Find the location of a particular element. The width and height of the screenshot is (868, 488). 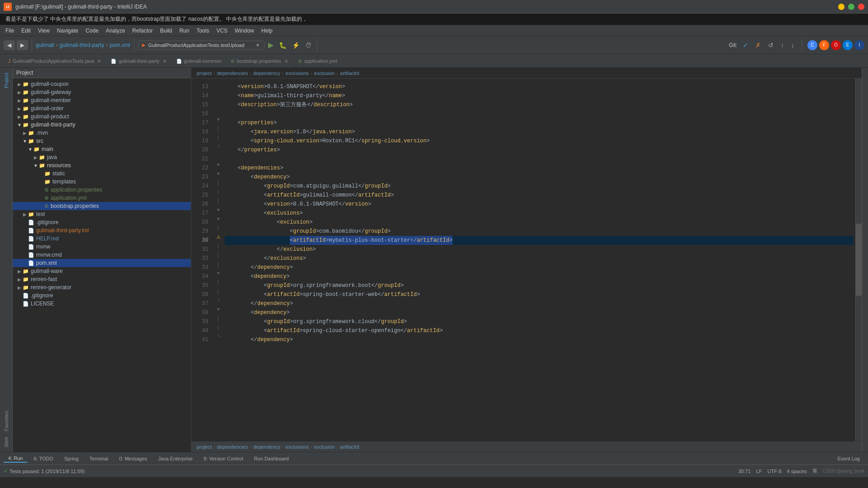

tree-mvnw: 📄 mvnw is located at coordinates (102, 247).